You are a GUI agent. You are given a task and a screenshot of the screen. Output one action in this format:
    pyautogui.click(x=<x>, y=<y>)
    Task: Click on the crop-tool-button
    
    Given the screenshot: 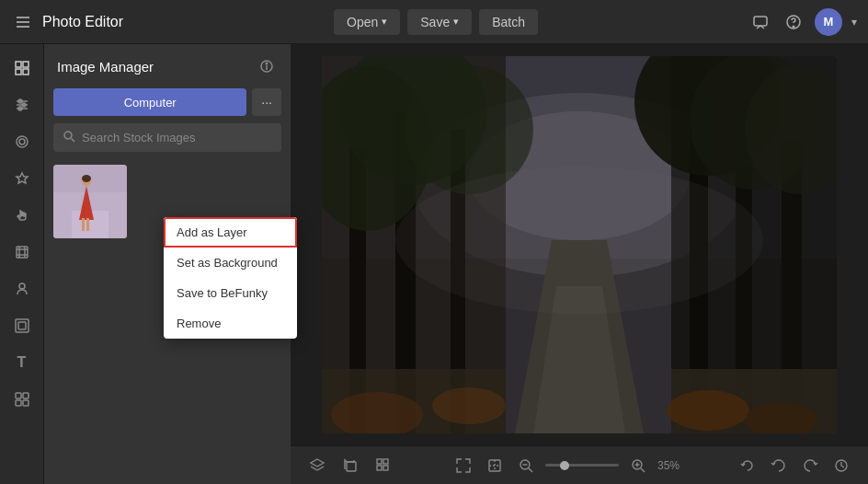 What is the action you would take?
    pyautogui.click(x=22, y=252)
    